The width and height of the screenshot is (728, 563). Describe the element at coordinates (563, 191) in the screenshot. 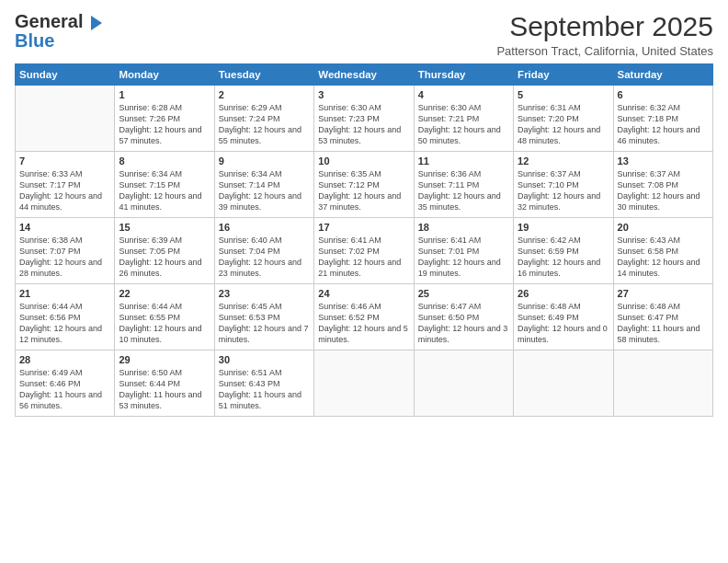

I see `cell-info: Sunrise: 6:37 AM Sunset: 7:10 PM Dayligh…` at that location.